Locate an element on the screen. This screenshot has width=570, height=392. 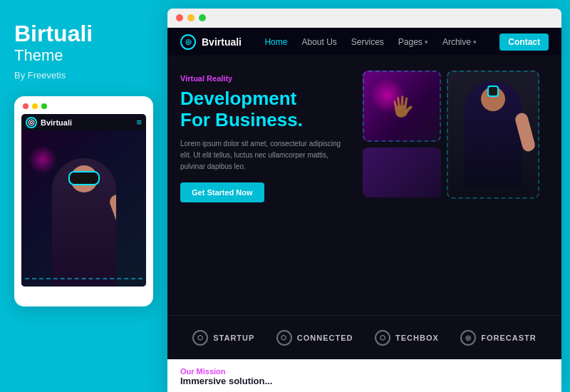
site-logo-icon: ◎ is located at coordinates (188, 42).